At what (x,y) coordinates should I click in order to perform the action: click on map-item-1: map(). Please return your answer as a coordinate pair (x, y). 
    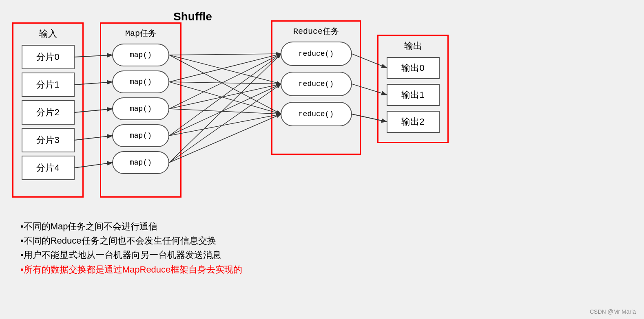
    Looking at the image, I should click on (141, 82).